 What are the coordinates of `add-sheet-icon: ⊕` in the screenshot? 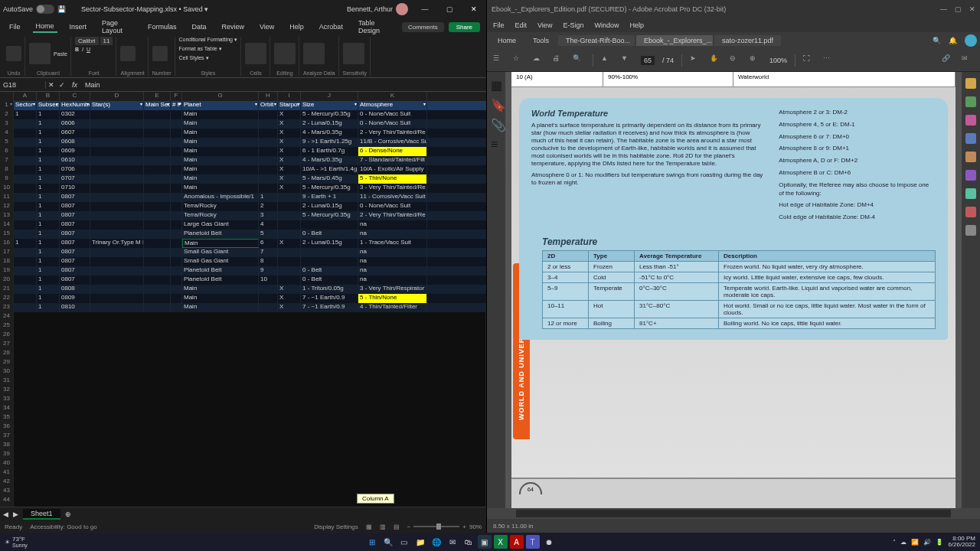 It's located at (68, 514).